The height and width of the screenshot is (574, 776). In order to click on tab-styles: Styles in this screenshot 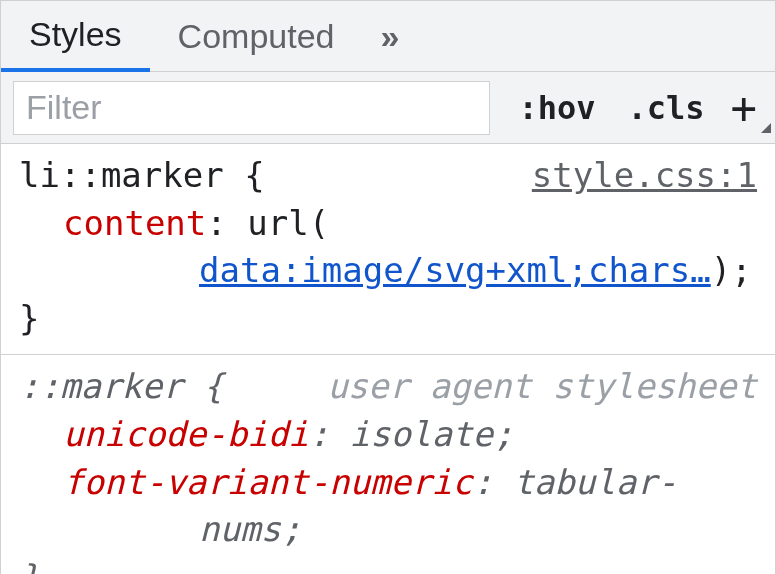, I will do `click(76, 37)`.